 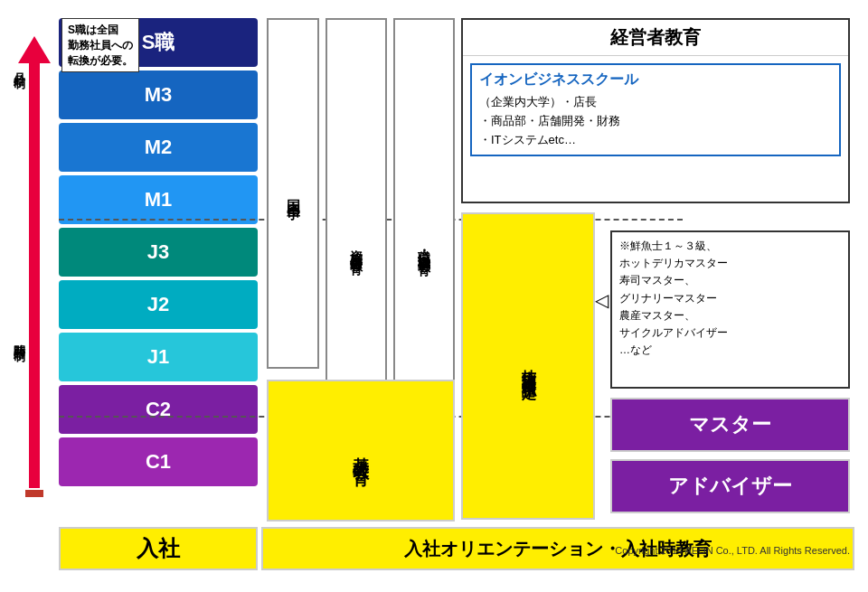 What do you see at coordinates (528, 366) in the screenshot?
I see `gijutsu-label: 技術訓練・資格認定` at bounding box center [528, 366].